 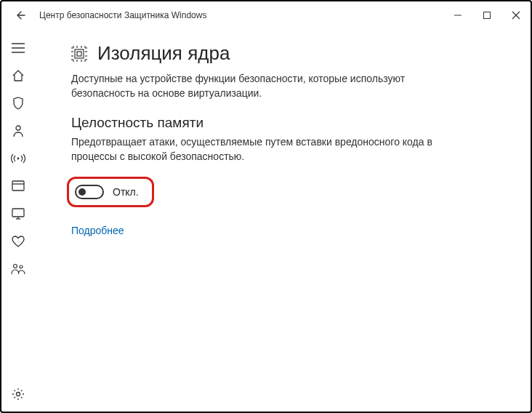 I want to click on menu-button, so click(x=18, y=48).